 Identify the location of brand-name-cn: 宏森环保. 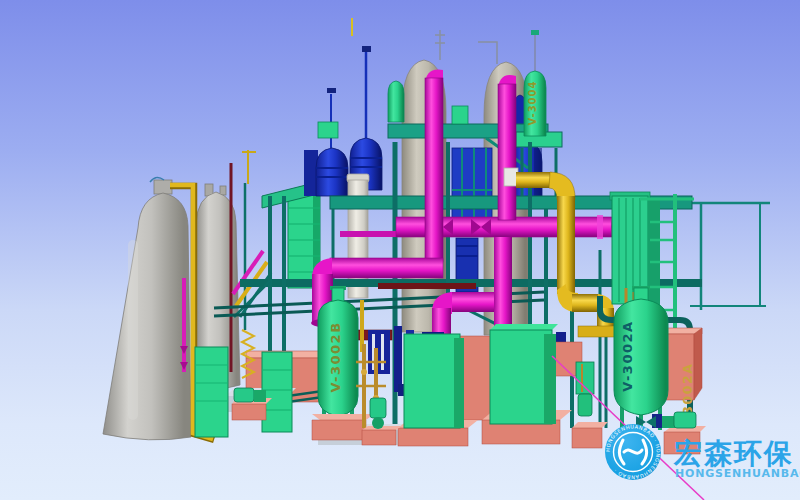
(734, 454).